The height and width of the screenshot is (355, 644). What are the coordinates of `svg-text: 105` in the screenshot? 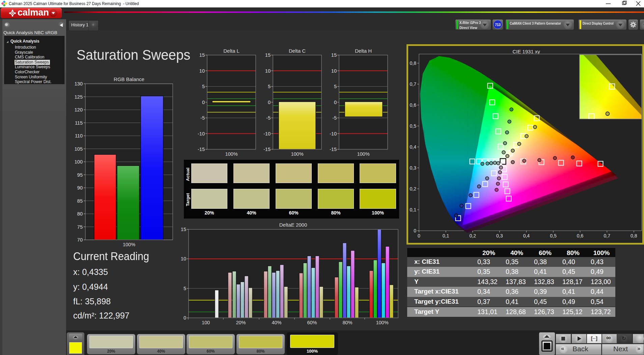 It's located at (79, 149).